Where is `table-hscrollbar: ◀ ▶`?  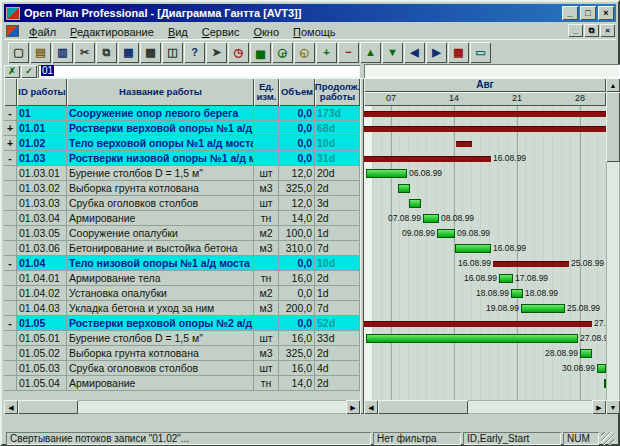 table-hscrollbar: ◀ ▶ is located at coordinates (182, 407).